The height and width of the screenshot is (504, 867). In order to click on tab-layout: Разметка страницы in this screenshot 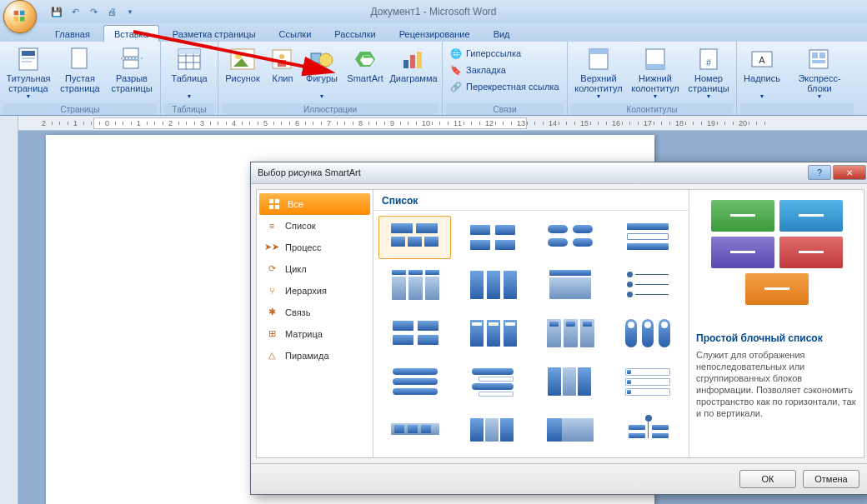, I will do `click(214, 33)`.